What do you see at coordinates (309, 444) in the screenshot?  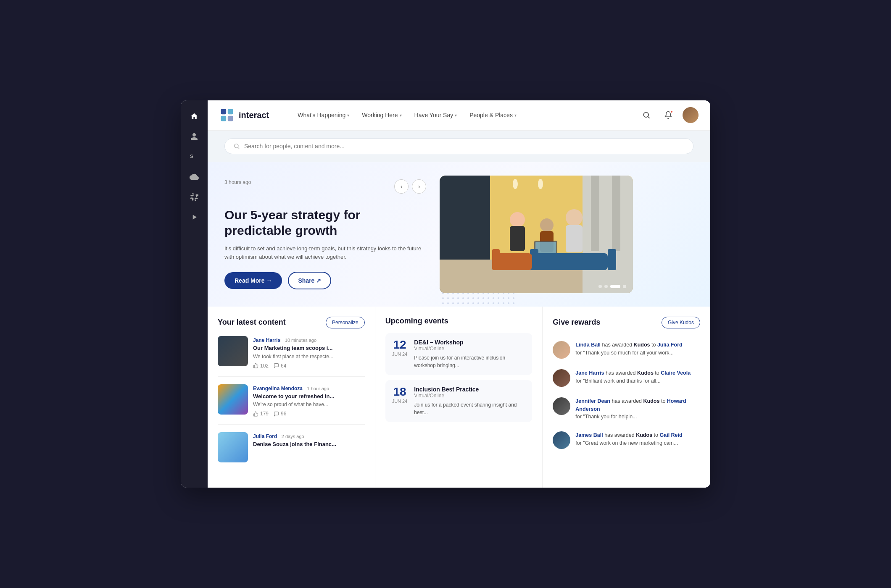 I see `content-title: Denise Souza joins the Financ...` at bounding box center [309, 444].